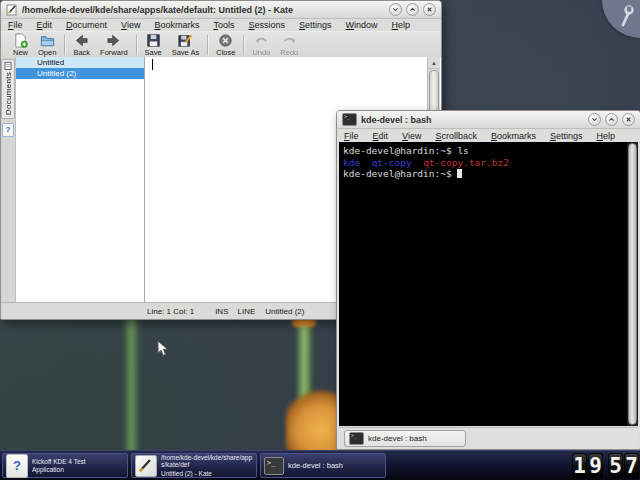  I want to click on redo-icon, so click(290, 40).